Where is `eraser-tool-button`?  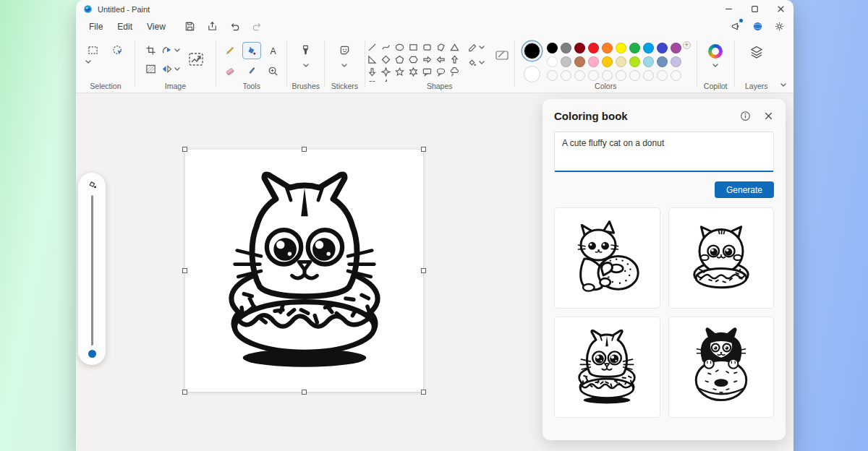
eraser-tool-button is located at coordinates (230, 71).